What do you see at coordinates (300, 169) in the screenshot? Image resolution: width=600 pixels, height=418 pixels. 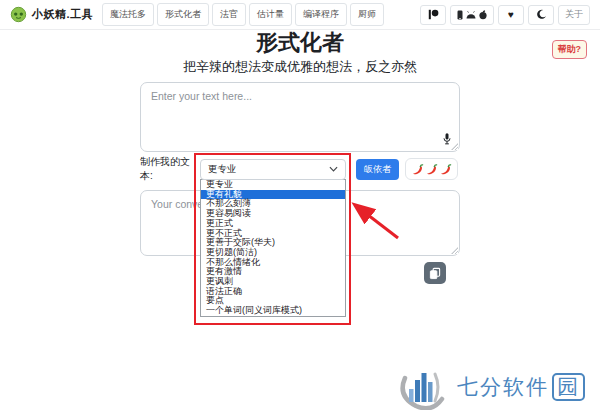 I see `controls-row: 制作我的文本: 更专业 皈依者 更专业更有礼貌不那么刻薄更容易阅读更正式更不正式…` at bounding box center [300, 169].